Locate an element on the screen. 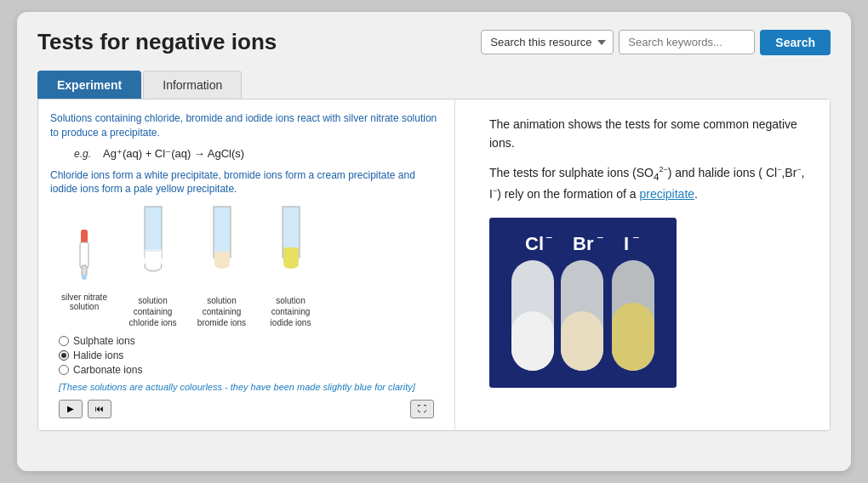 This screenshot has width=868, height=483. playback-controls: ▶ ⏮ is located at coordinates (85, 409).